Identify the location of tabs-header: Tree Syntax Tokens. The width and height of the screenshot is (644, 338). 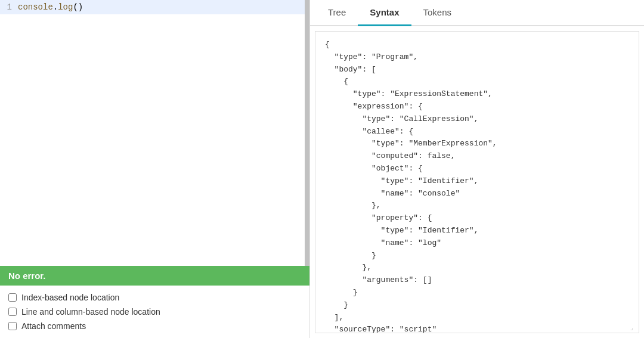
(477, 13).